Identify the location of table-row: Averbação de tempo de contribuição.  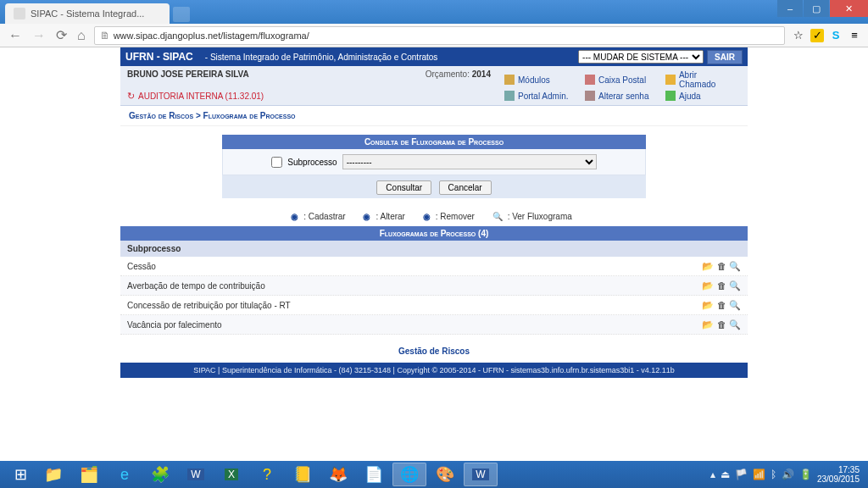
(434, 286).